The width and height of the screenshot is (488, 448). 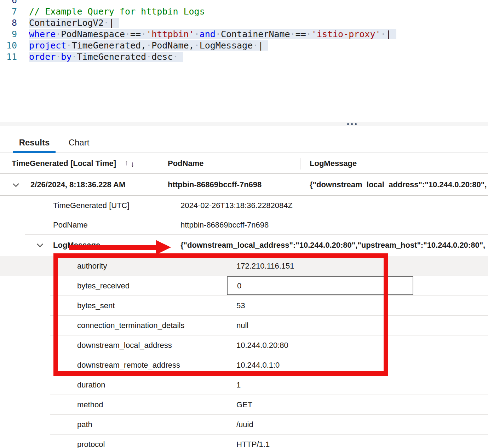 I want to click on log-field-row: downstream_local_address10.244.0.20:80, so click(x=244, y=345).